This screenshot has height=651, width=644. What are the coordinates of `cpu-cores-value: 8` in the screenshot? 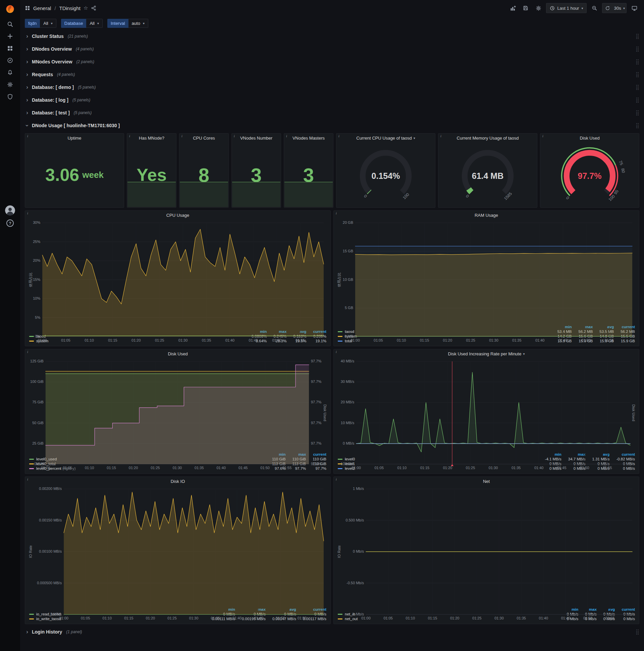 It's located at (204, 175).